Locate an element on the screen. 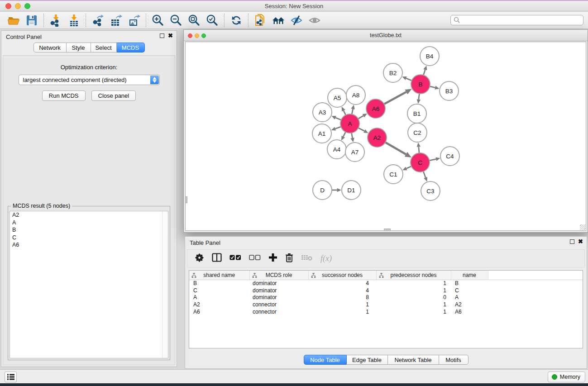 Image resolution: width=588 pixels, height=386 pixels. import-table-button is located at coordinates (74, 20).